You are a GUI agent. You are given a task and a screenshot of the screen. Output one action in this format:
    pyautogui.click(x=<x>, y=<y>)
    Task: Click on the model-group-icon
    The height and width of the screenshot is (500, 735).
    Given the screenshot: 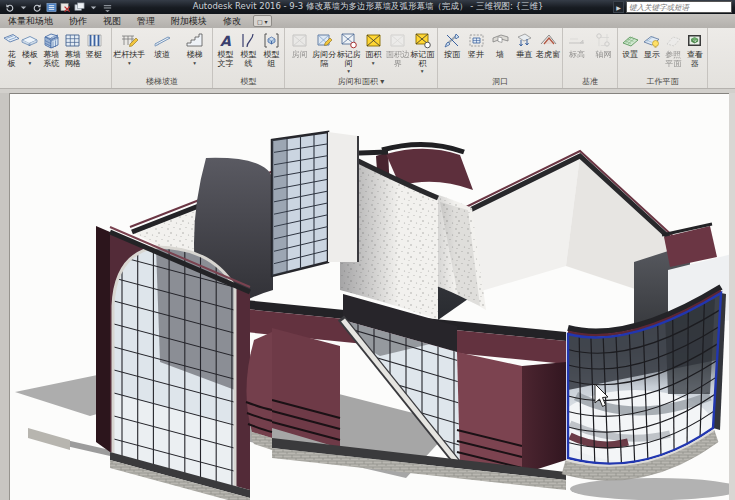 What is the action you would take?
    pyautogui.click(x=272, y=40)
    